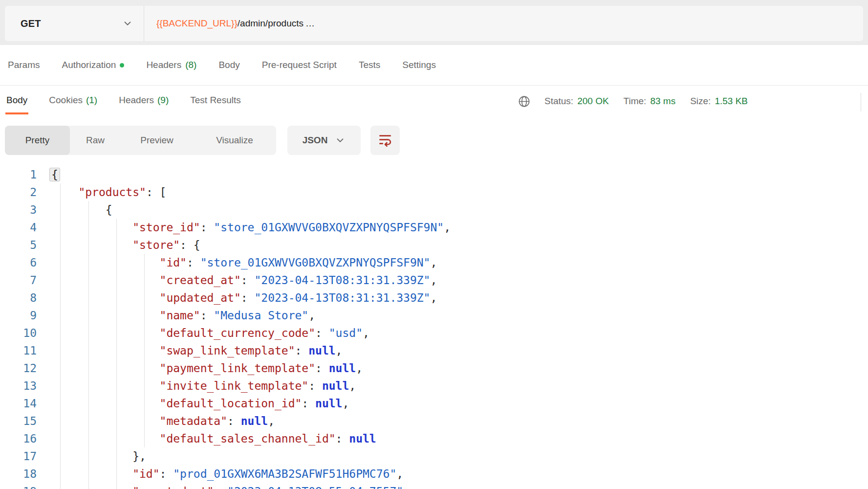 The width and height of the screenshot is (868, 489). What do you see at coordinates (434, 351) in the screenshot?
I see `code-line: 11 "swap_link_template": null,` at bounding box center [434, 351].